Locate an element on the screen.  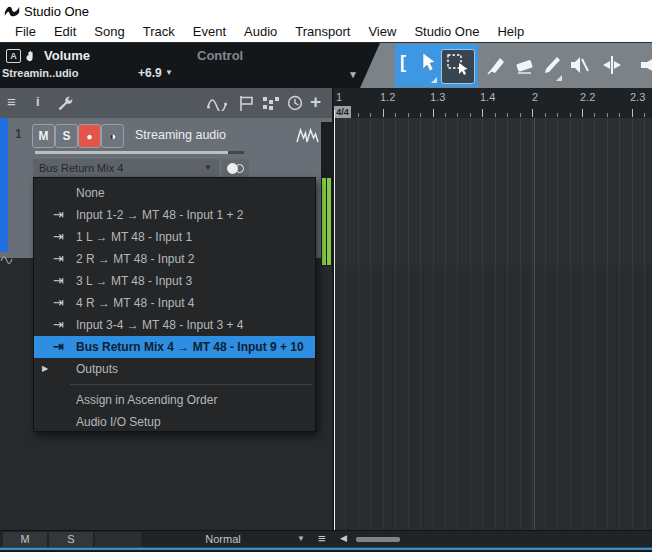
auto-mode-icon: A is located at coordinates (14, 56).